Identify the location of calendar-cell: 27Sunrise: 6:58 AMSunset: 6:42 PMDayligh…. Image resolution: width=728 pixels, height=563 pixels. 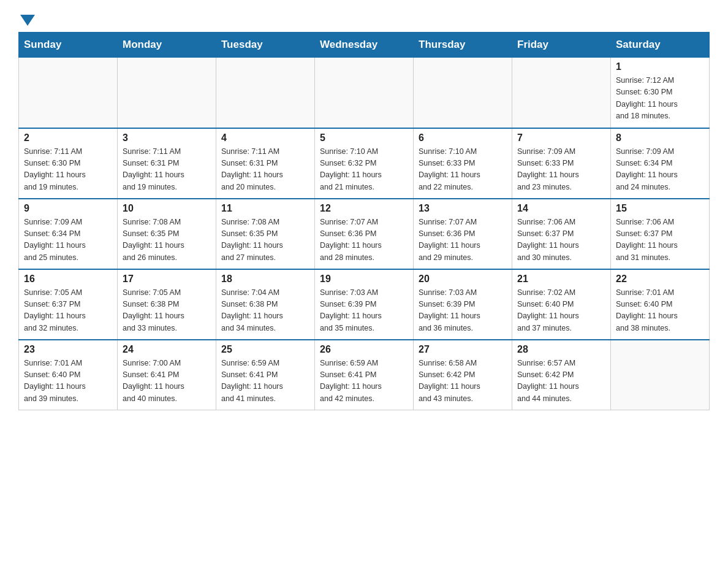
(463, 375).